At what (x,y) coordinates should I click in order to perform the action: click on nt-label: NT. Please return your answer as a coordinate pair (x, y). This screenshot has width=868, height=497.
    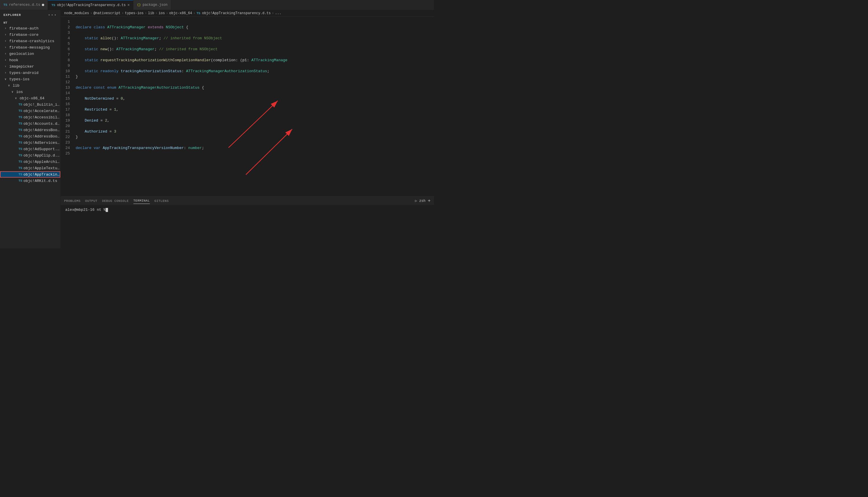
    Looking at the image, I should click on (30, 23).